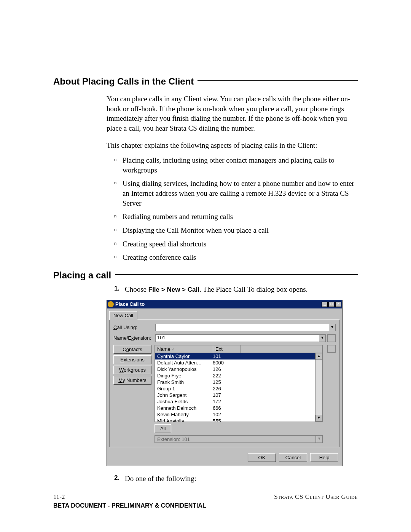  Describe the element at coordinates (183, 401) in the screenshot. I see `list-cell-name: Joshua Fields` at that location.